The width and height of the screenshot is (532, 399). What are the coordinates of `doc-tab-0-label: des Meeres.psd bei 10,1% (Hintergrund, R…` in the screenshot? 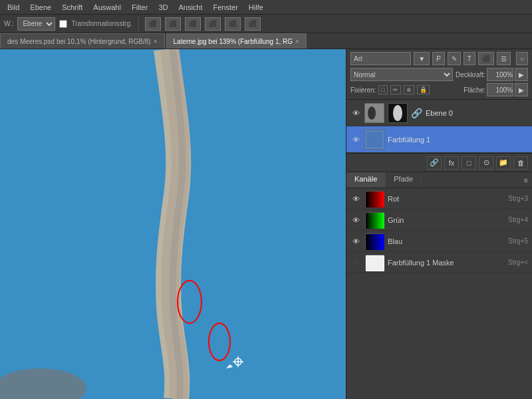 It's located at (79, 41).